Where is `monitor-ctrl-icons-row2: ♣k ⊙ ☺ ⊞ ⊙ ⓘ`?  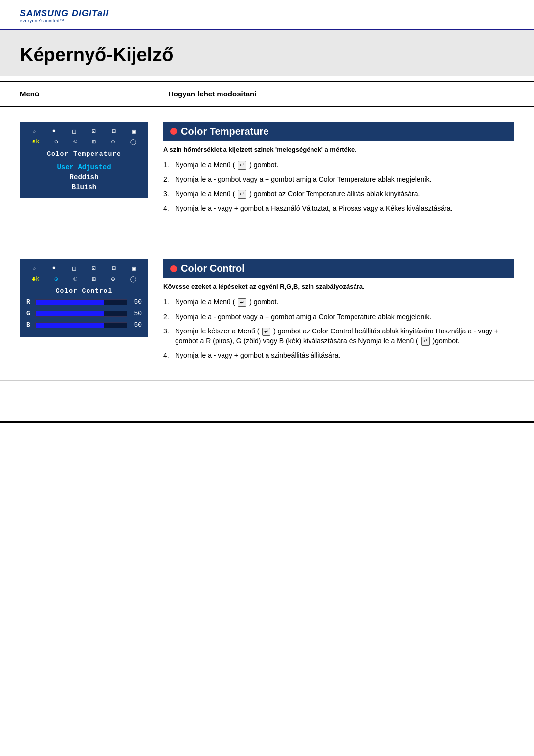 monitor-ctrl-icons-row2: ♣k ⊙ ☺ ⊞ ⊙ ⓘ is located at coordinates (84, 280).